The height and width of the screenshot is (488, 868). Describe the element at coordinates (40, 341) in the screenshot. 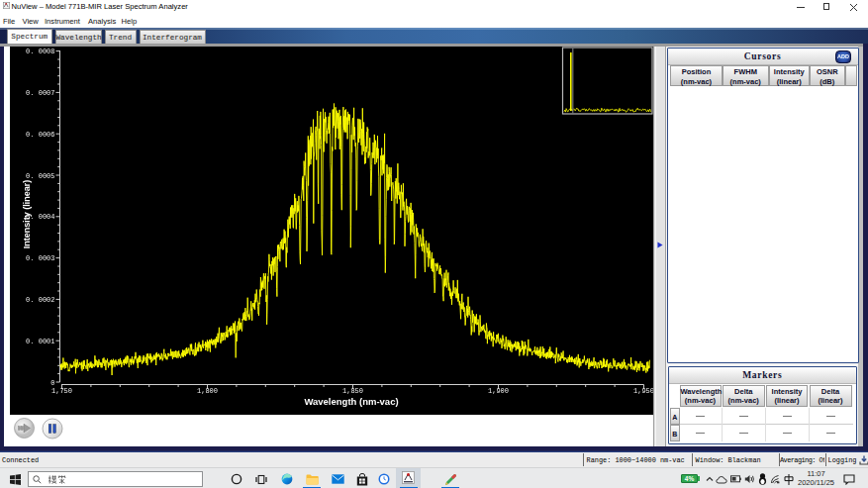

I see `svg-text: 0. 0001` at that location.